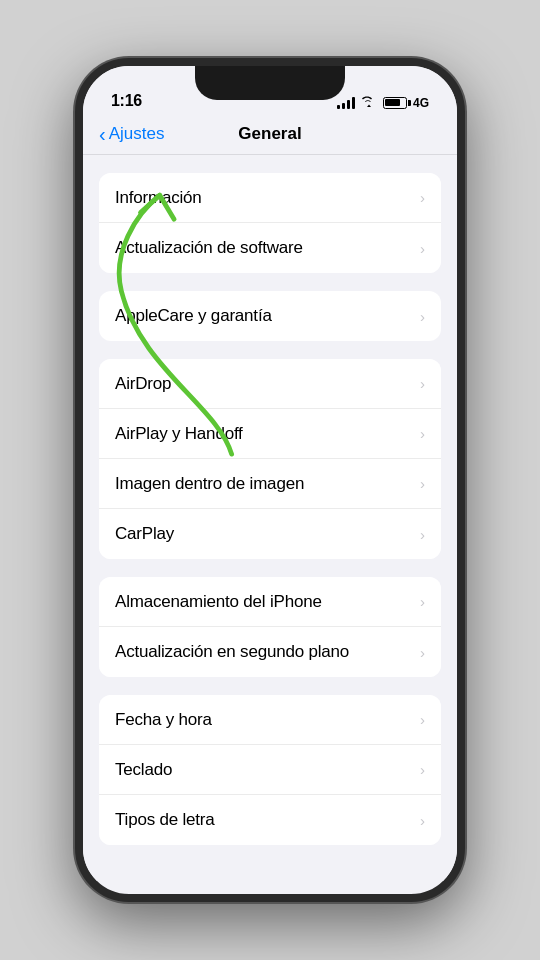 This screenshot has width=540, height=960. What do you see at coordinates (126, 101) in the screenshot?
I see `status-time: 1:16` at bounding box center [126, 101].